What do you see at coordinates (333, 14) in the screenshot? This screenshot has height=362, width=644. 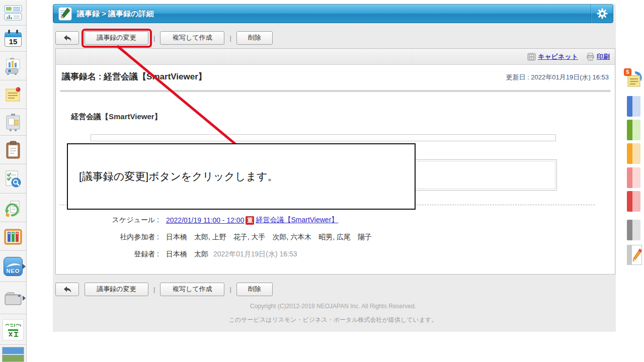 I see `module-header: 議事録 > 議事録の詳細` at bounding box center [333, 14].